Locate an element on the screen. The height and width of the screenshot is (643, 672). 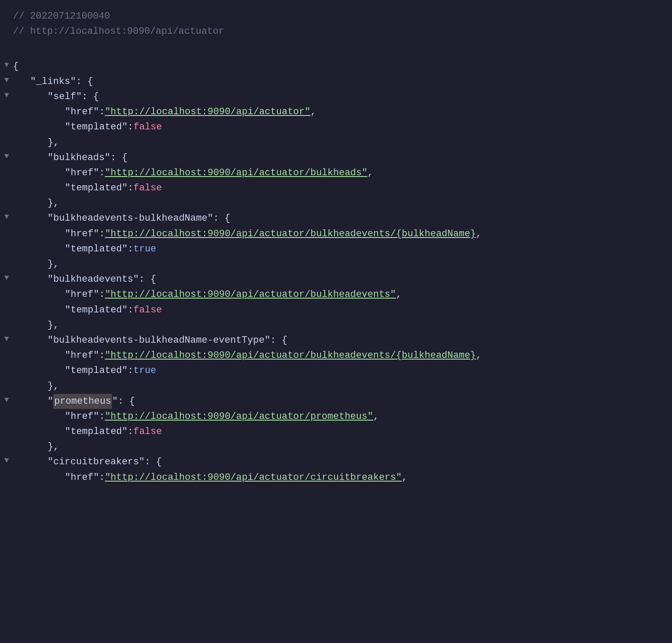
bulkheadevents-close-brace: }, is located at coordinates (336, 325).